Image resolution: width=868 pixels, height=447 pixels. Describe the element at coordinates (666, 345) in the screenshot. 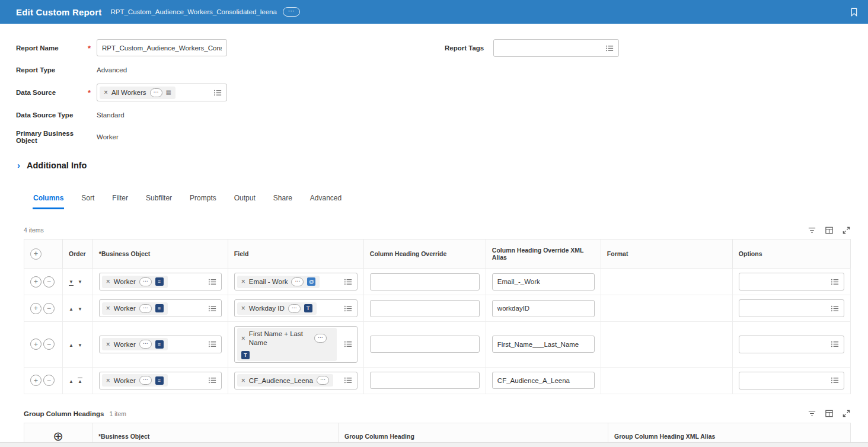

I see `format-cell` at that location.